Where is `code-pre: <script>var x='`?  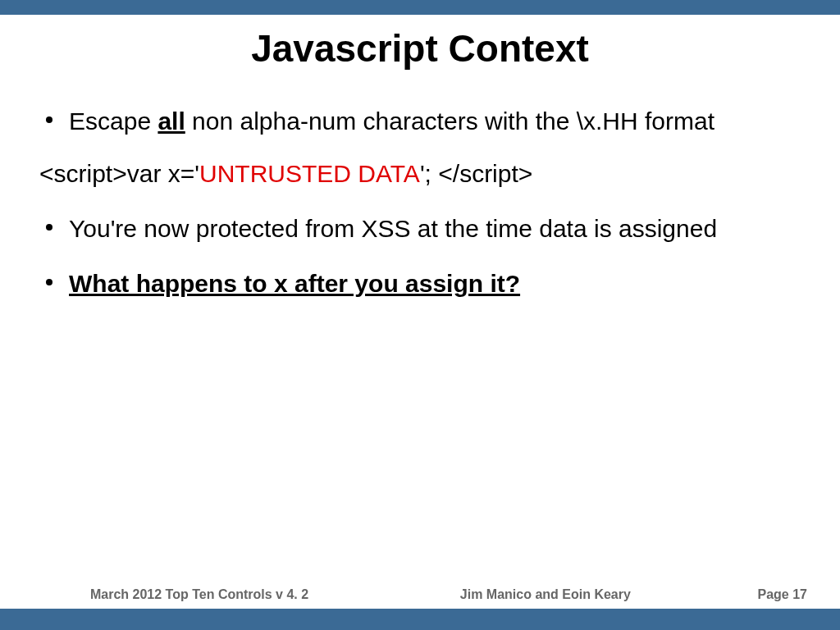
code-pre: <script>var x=' is located at coordinates (120, 174).